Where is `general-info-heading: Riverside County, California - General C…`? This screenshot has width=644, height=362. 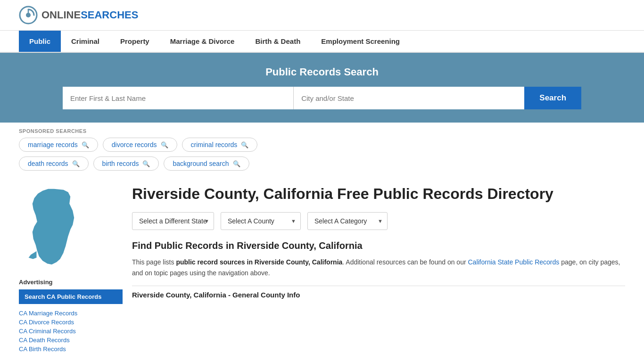 general-info-heading: Riverside County, California - General C… is located at coordinates (379, 295).